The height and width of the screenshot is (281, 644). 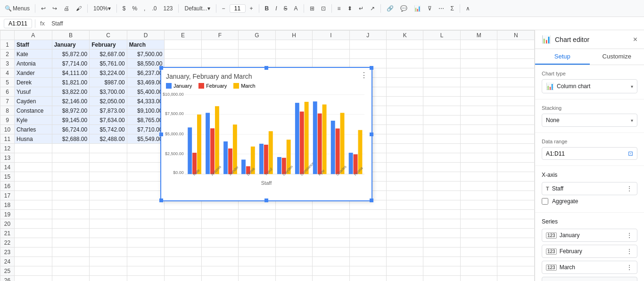 I want to click on wrap-button: ↵, so click(x=361, y=8).